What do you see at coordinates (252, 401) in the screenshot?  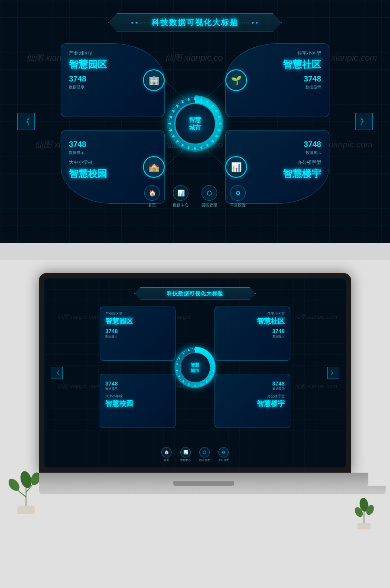 I see `laptop-panel-br: 3748 数据显示 办公楼宇型 智慧楼宇` at bounding box center [252, 401].